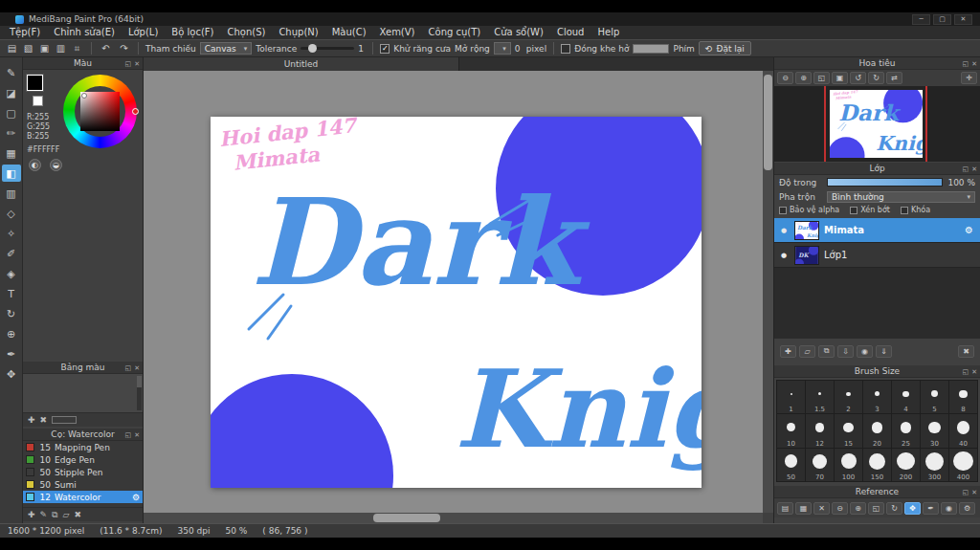  What do you see at coordinates (905, 430) in the screenshot?
I see `brush-size-25: 25` at bounding box center [905, 430].